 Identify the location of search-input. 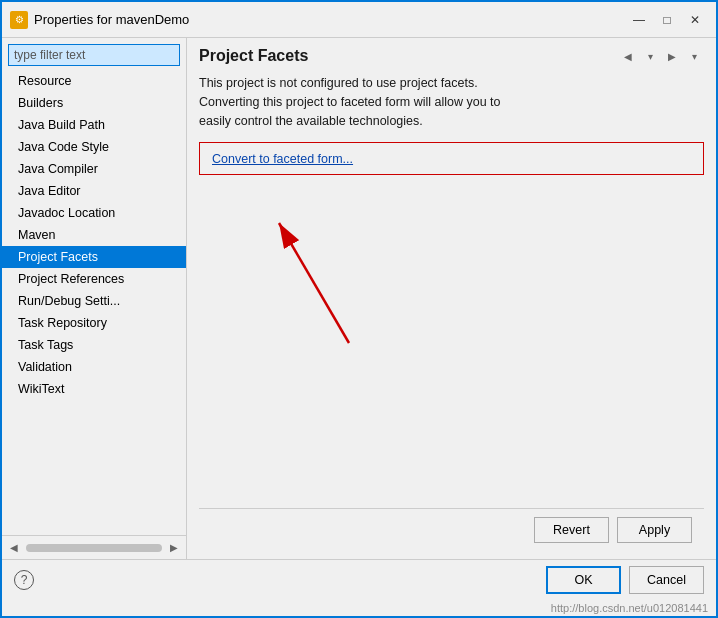
(94, 55).